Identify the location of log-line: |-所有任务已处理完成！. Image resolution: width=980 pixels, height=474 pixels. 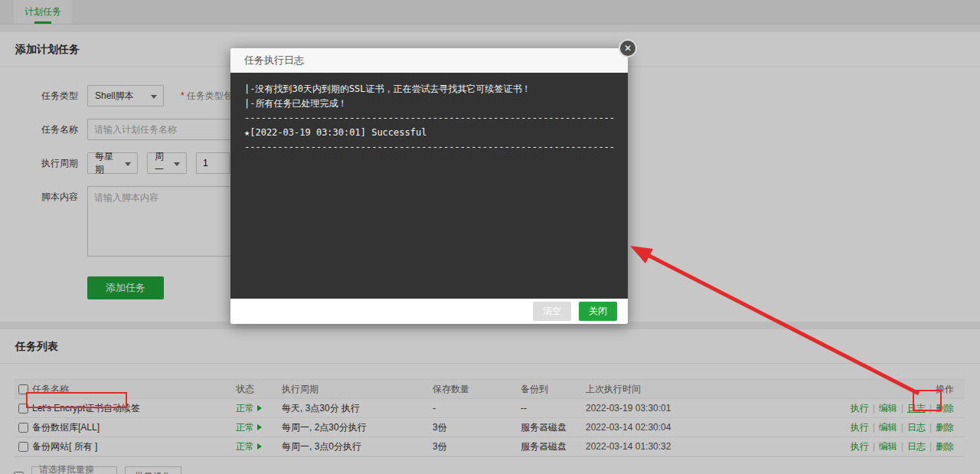
(429, 104).